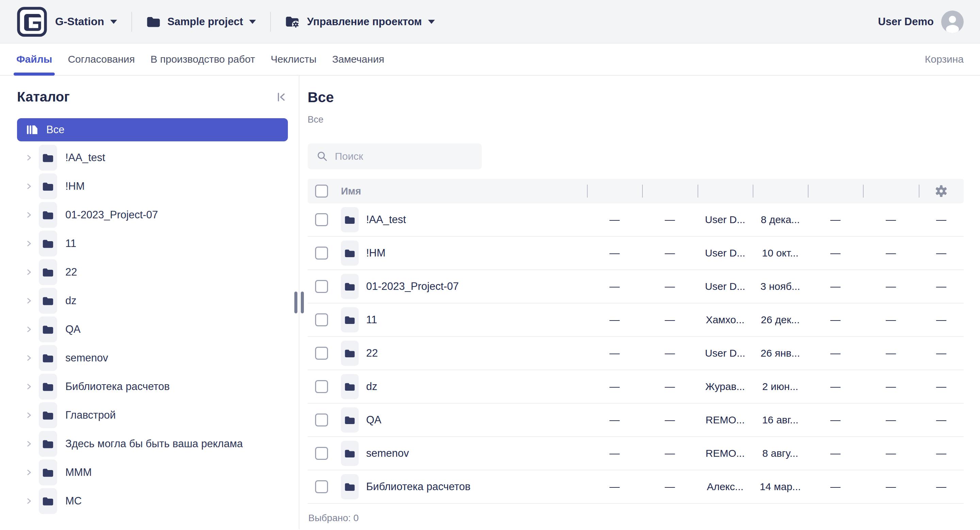 This screenshot has height=530, width=980. Describe the element at coordinates (281, 97) in the screenshot. I see `collapse-sidebar-icon` at that location.